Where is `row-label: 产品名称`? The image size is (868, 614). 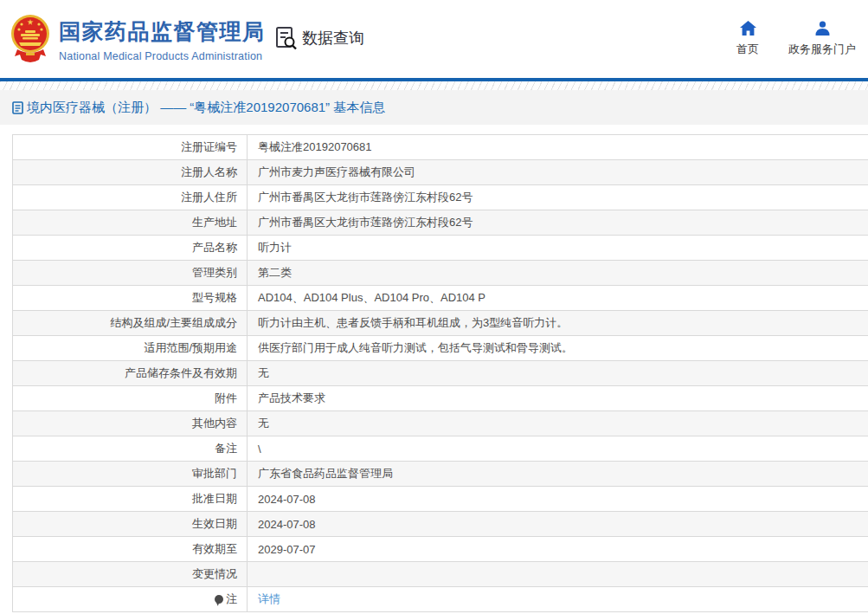
row-label: 产品名称 is located at coordinates (130, 248).